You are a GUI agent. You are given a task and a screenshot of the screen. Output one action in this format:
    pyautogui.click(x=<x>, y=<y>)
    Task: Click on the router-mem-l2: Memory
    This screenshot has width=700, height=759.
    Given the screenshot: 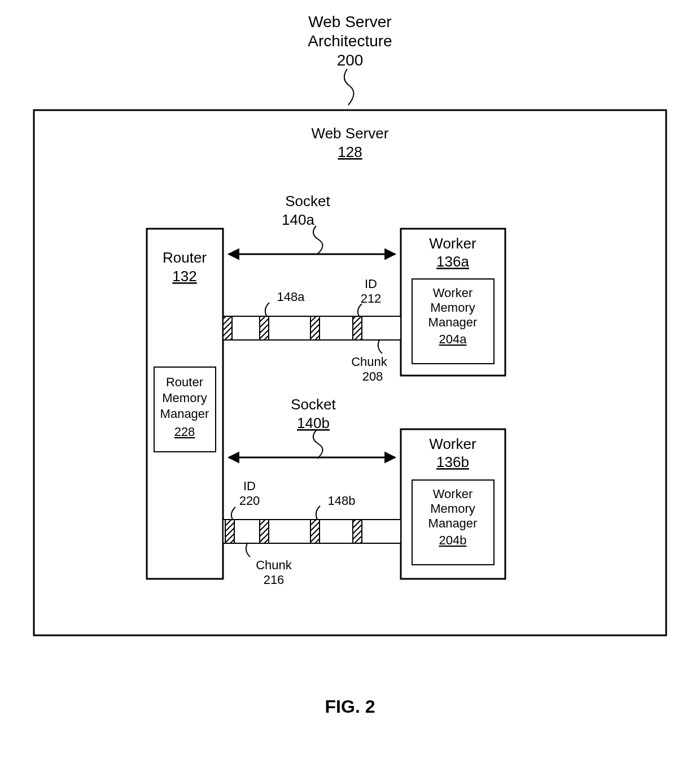 What is the action you would take?
    pyautogui.click(x=184, y=398)
    